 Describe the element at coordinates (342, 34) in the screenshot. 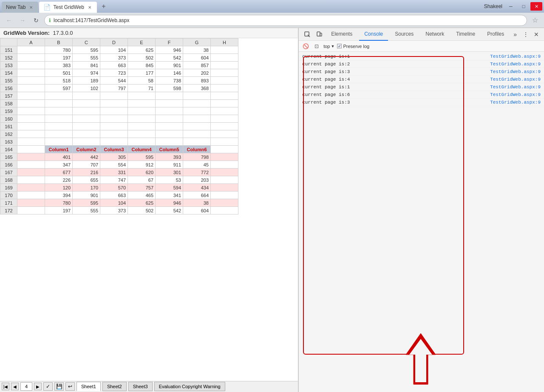

I see `devtools-tab-elements: Elements` at that location.